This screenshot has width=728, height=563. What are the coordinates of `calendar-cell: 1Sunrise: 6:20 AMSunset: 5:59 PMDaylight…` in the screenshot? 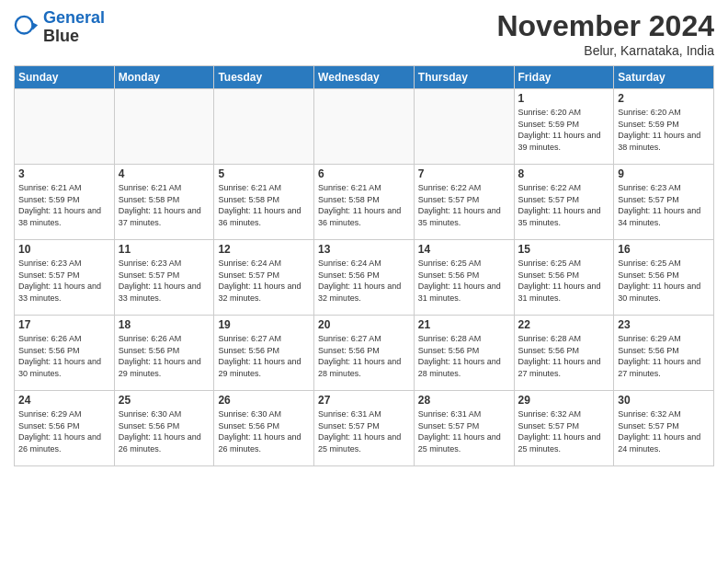 It's located at (564, 127).